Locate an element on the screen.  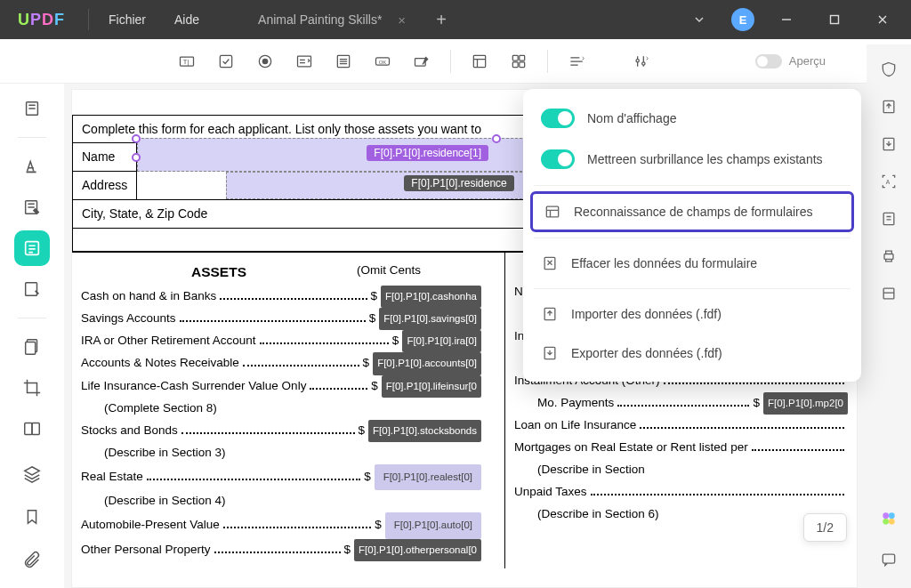
window-close is located at coordinates (883, 20).